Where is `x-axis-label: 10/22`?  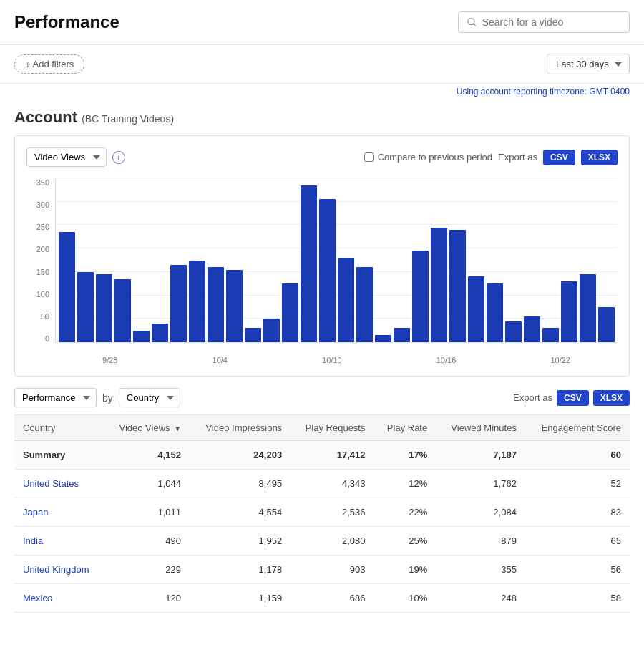
x-axis-label: 10/22 is located at coordinates (560, 360).